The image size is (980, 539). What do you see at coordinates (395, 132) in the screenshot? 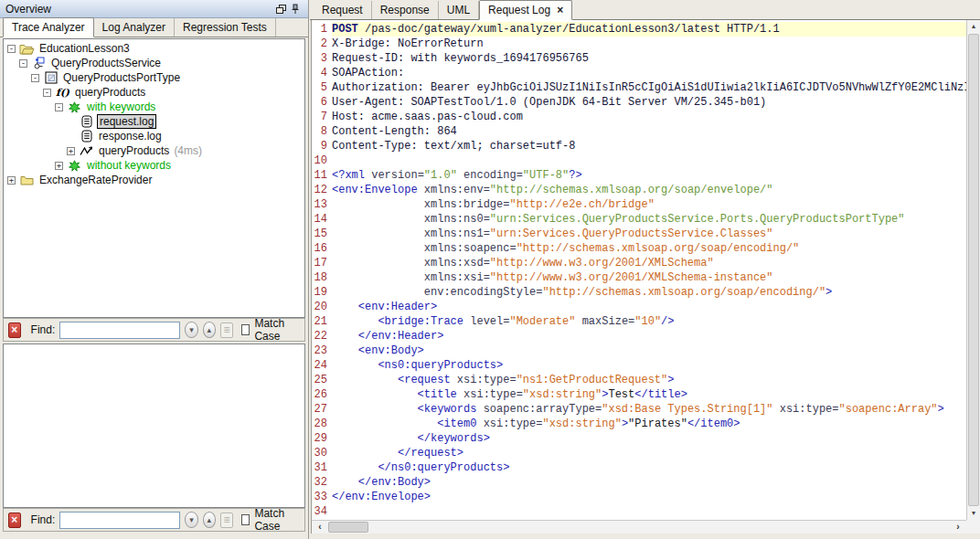
I see `line-content: Content-Length: 864` at bounding box center [395, 132].